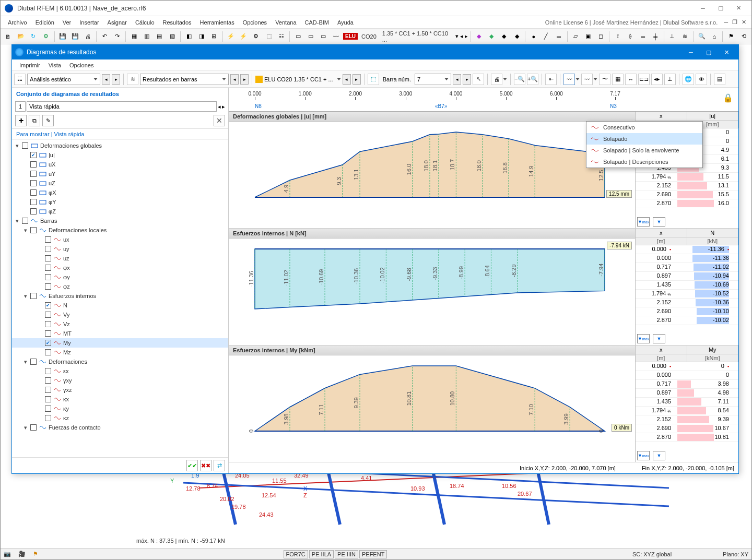  What do you see at coordinates (184, 79) in the screenshot?
I see `results-mode-combo: Resultados en barras` at bounding box center [184, 79].